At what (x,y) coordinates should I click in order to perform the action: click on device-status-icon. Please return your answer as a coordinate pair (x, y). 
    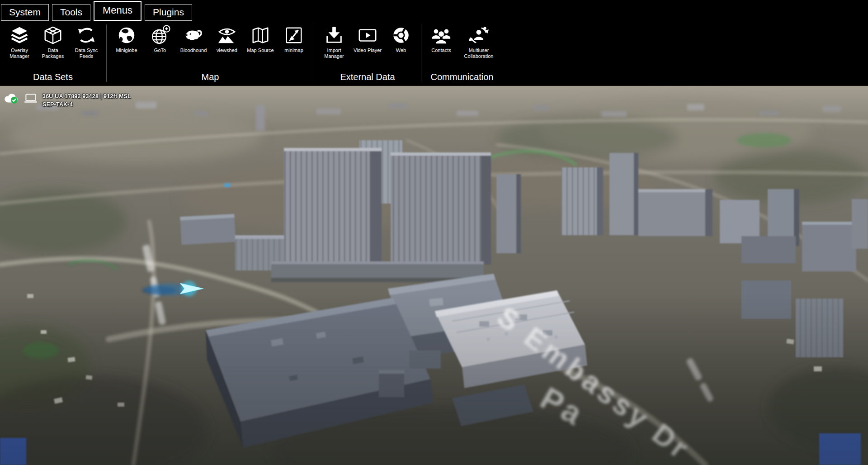
    Looking at the image, I should click on (31, 98).